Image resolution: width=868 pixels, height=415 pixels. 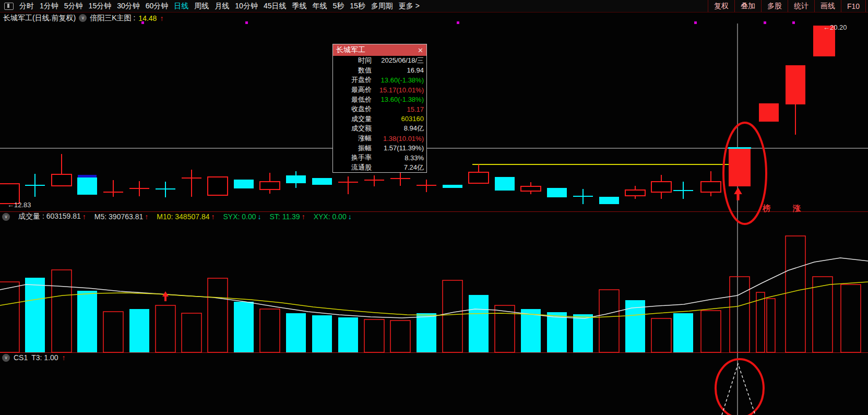 I want to click on period-toolbar: 分时1分钟5分钟15分钟30分钟60分钟日线周线月线10分钟45日线季线年线5秒…, so click(x=434, y=6).